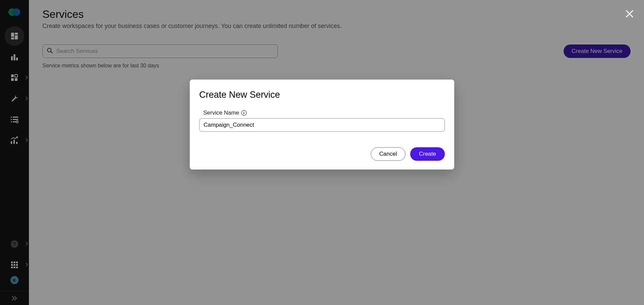 Image resolution: width=644 pixels, height=305 pixels. What do you see at coordinates (322, 154) in the screenshot?
I see `modal-actions: Cancel Create` at bounding box center [322, 154].